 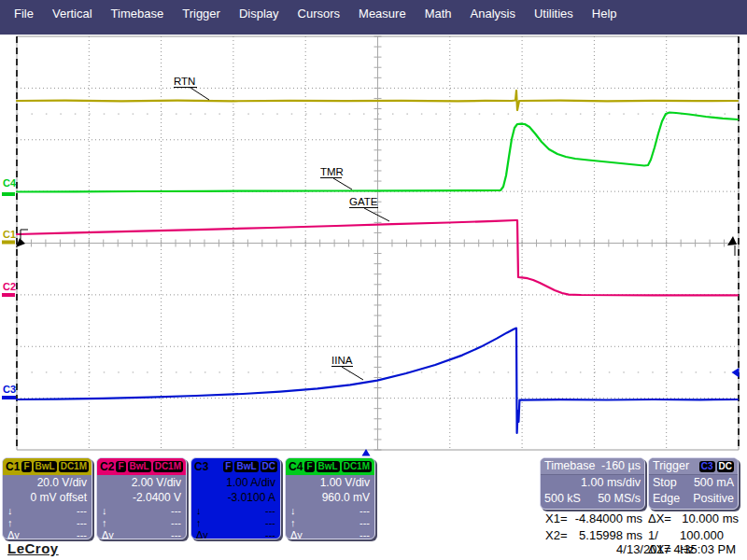 I want to click on sample-rate: 50 MS/s, so click(x=619, y=498).